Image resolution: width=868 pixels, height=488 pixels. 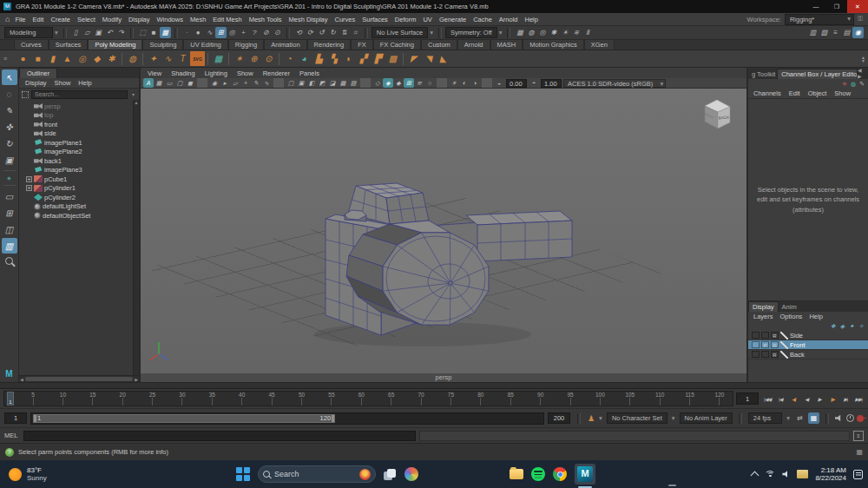 What do you see at coordinates (31, 44) in the screenshot?
I see `shelf-tab: Curves` at bounding box center [31, 44].